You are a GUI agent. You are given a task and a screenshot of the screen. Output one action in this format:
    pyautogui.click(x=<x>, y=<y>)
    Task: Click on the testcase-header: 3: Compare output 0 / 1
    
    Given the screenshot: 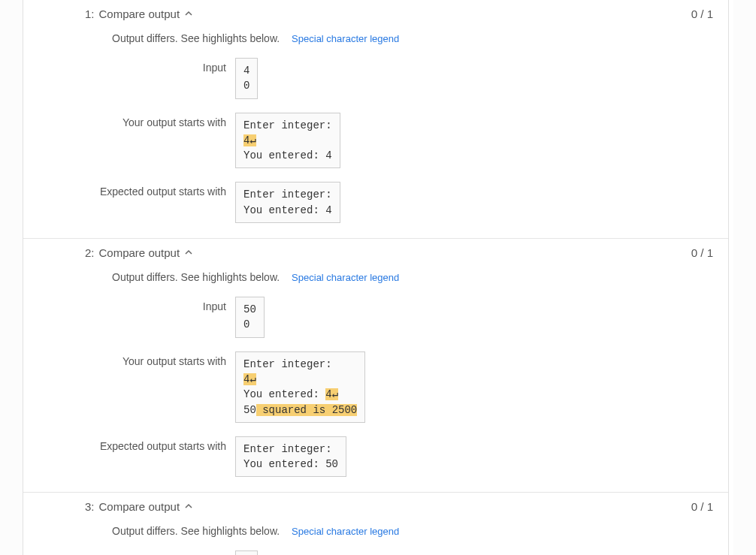 What is the action you would take?
    pyautogui.click(x=376, y=506)
    